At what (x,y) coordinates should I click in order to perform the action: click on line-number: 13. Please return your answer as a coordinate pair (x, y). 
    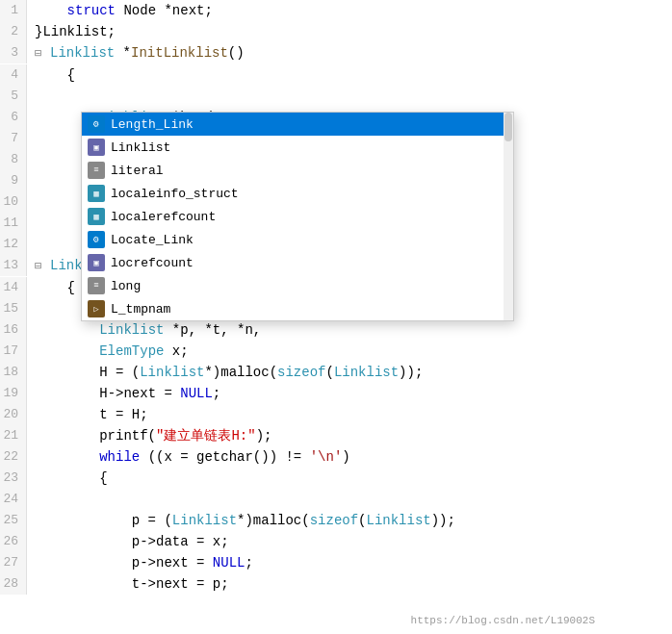
    Looking at the image, I should click on (13, 266).